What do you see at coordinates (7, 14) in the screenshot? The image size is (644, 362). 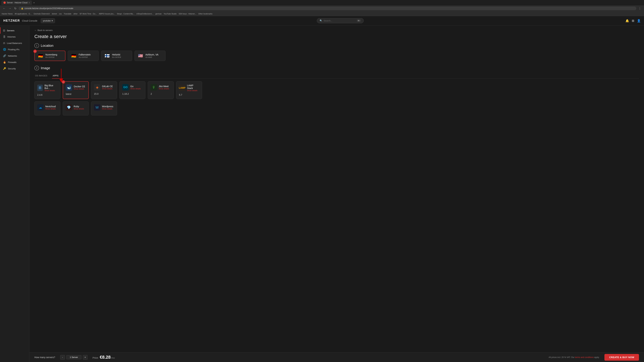 I see `bookmark-hacker-news: Hacker News` at bounding box center [7, 14].